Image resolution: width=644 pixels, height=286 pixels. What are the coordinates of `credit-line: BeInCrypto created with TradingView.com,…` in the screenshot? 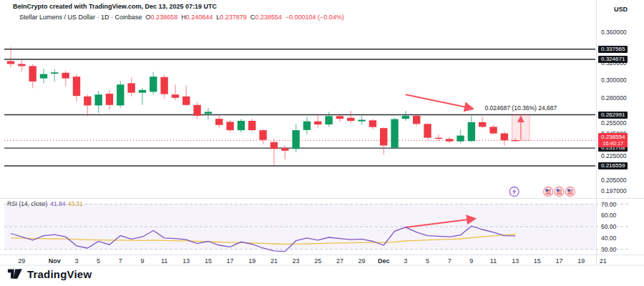 It's located at (114, 6).